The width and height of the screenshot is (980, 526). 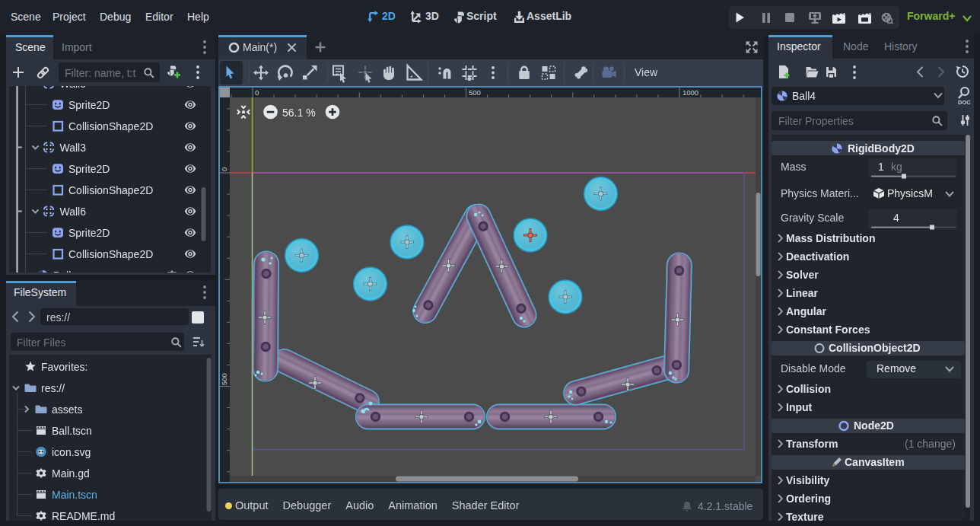 I want to click on svg-text: Main.tscn, so click(x=75, y=495).